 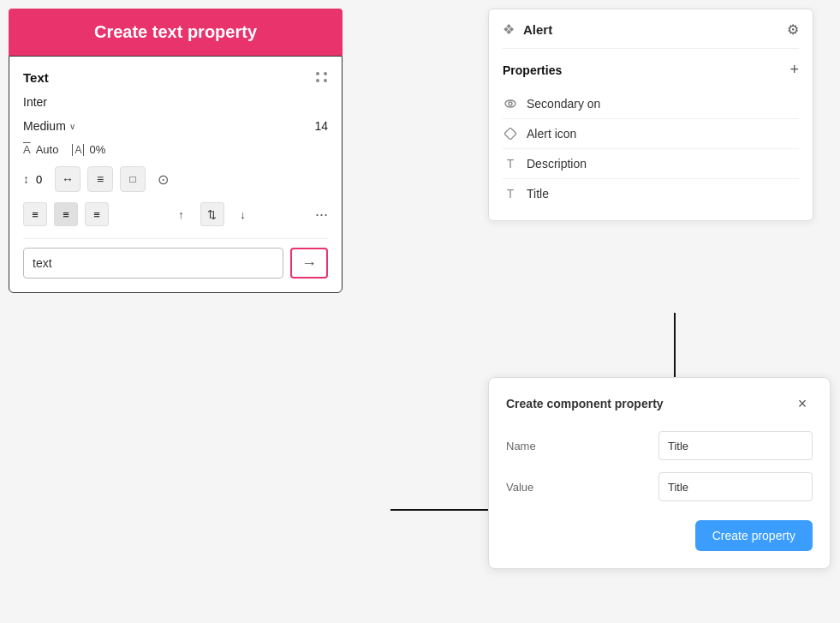 I want to click on align-right-btn: ≡, so click(x=97, y=214).